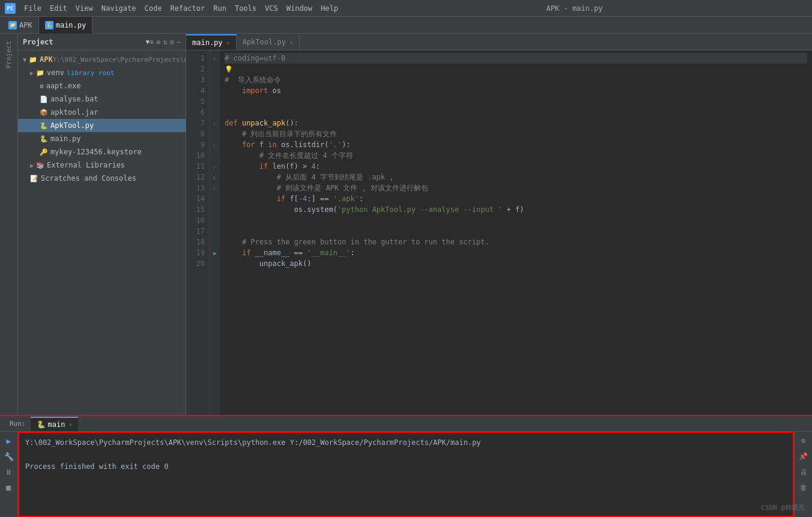 This screenshot has width=812, height=517. Describe the element at coordinates (9, 474) in the screenshot. I see `bottom-sidebar: ▶ 🔧 ⏸ ⏹` at that location.